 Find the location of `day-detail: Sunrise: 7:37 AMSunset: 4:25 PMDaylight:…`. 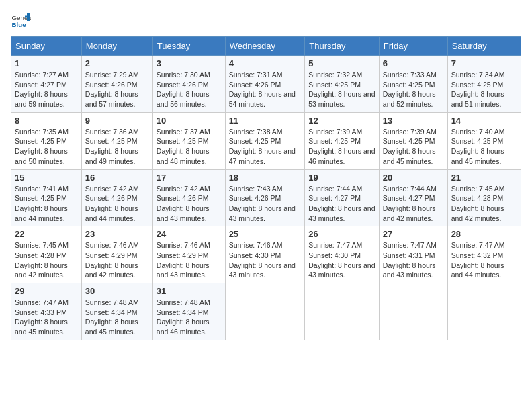

day-detail: Sunrise: 7:37 AMSunset: 4:25 PMDaylight:… is located at coordinates (183, 146).